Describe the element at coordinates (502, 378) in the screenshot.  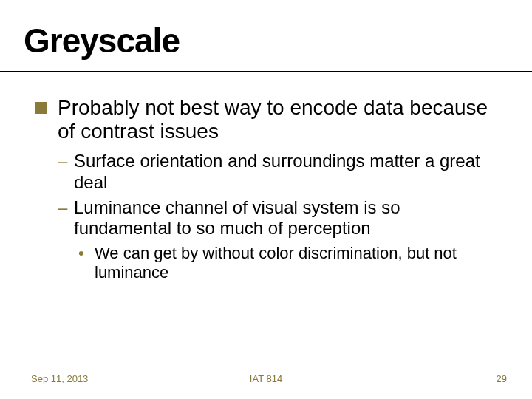
I see `footer-page-number: 29` at that location.